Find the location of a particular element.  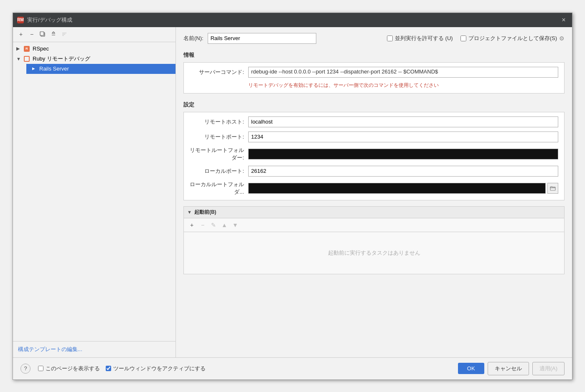

local-root-row: ローカルルートフォルダ... is located at coordinates (374, 188).